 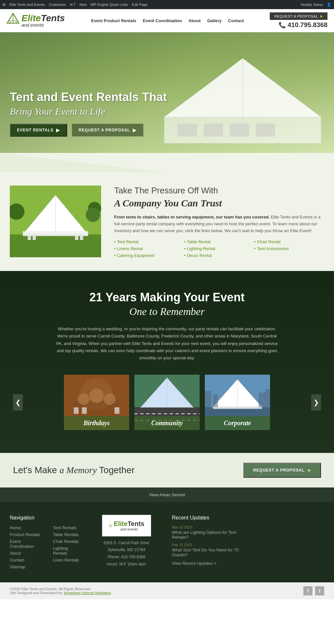 I want to click on footer-nav-section: Navigation Home Product Rentals Event Co…, so click(x=46, y=542).